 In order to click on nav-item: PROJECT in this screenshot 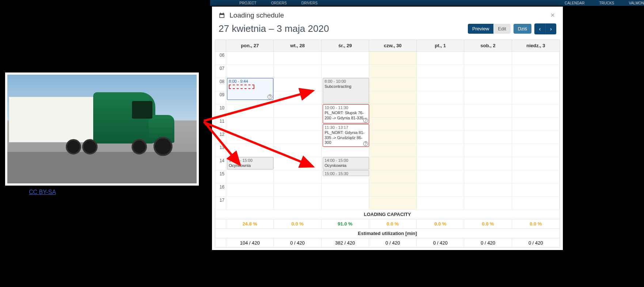, I will do `click(248, 3)`.